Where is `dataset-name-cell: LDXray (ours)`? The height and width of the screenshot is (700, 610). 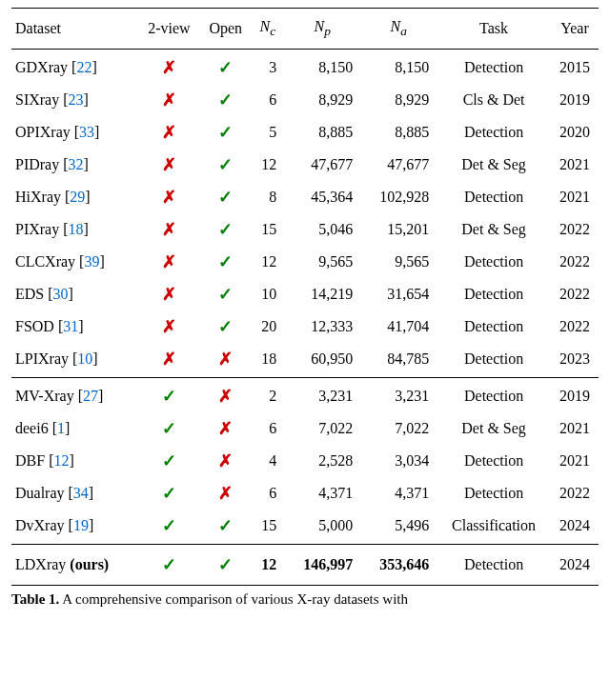 dataset-name-cell: LDXray (ours) is located at coordinates (74, 566).